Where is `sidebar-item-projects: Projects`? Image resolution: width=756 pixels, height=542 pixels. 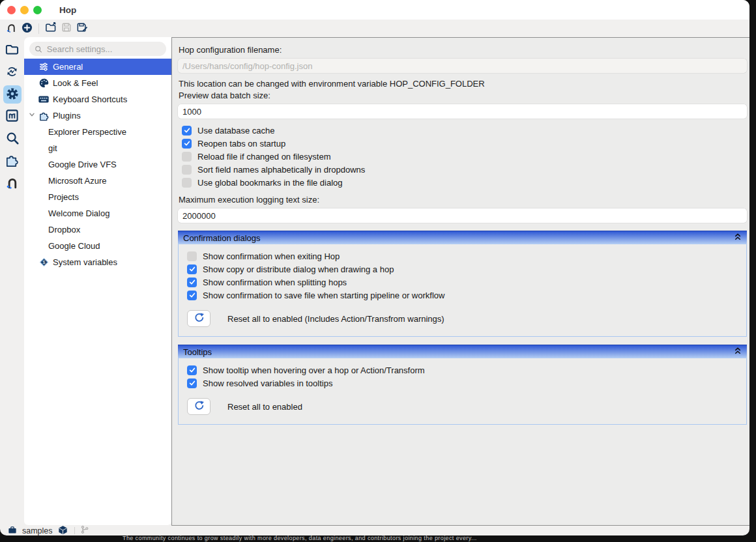 sidebar-item-projects: Projects is located at coordinates (98, 197).